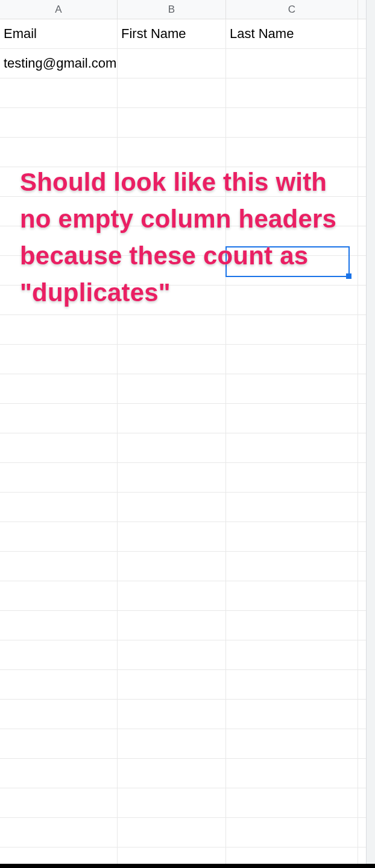 Image resolution: width=375 pixels, height=868 pixels. I want to click on column-header-b: B, so click(172, 10).